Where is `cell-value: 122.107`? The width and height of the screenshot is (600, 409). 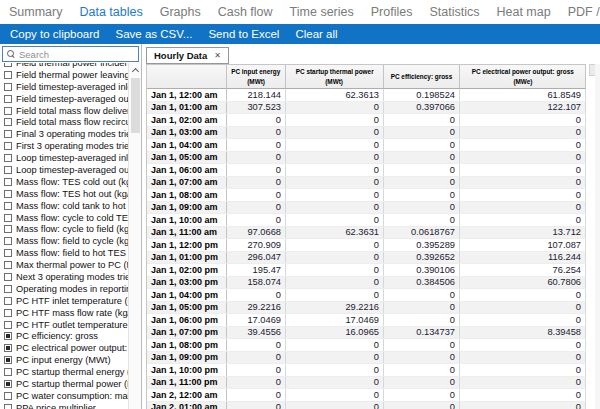 cell-value: 122.107 is located at coordinates (523, 108).